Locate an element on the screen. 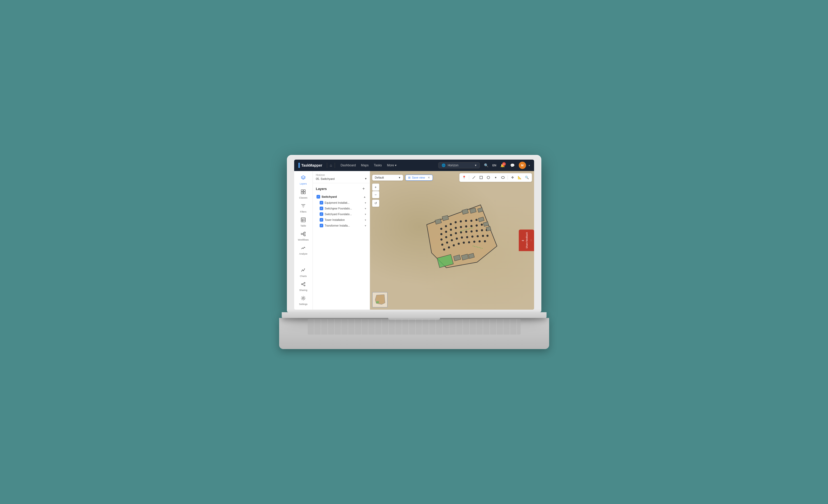 This screenshot has width=828, height=504. nav-divider is located at coordinates (327, 165).